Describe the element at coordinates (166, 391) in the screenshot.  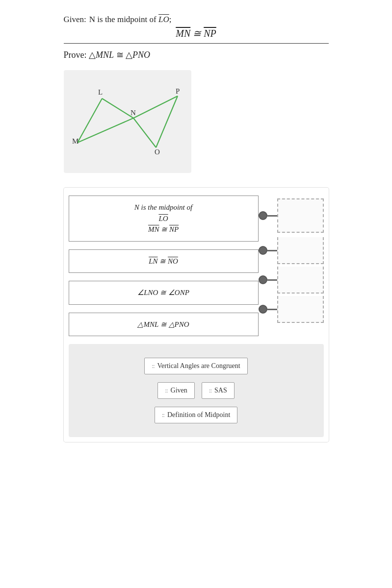
I see `grip-given: ::` at that location.